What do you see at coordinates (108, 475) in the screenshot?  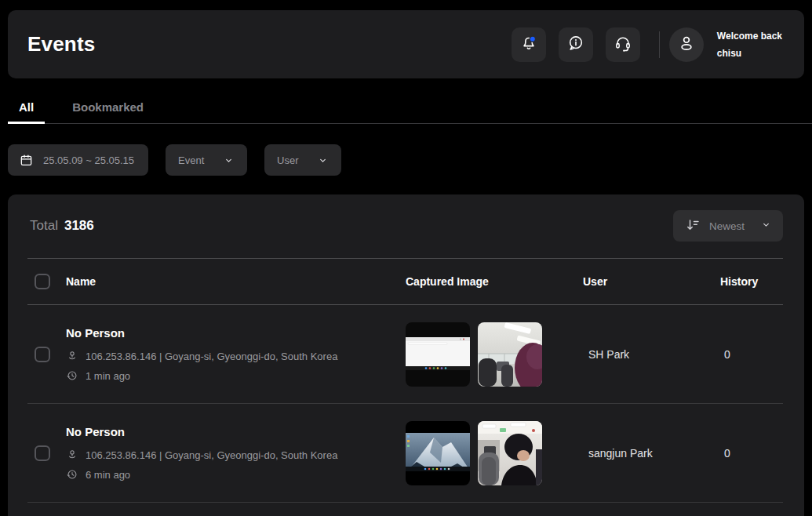 I see `event-time: 6 min ago` at bounding box center [108, 475].